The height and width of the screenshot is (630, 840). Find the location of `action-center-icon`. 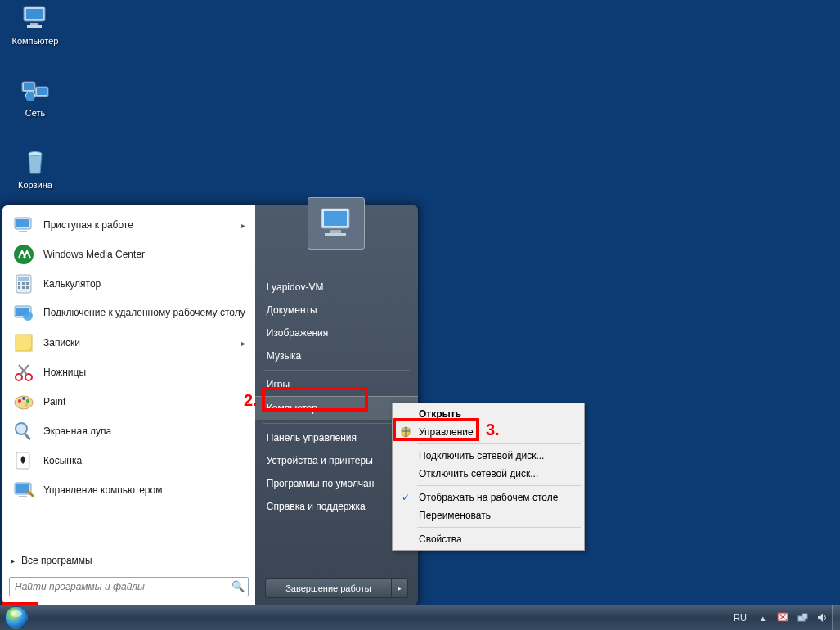

action-center-icon is located at coordinates (783, 618).